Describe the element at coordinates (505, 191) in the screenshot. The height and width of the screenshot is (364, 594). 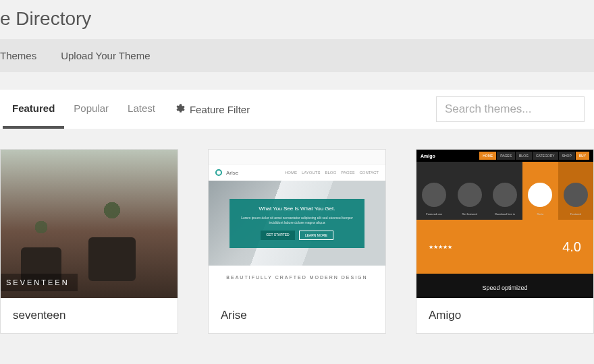
I see `preview-feature-row: Featured one Get featured Download free …` at that location.